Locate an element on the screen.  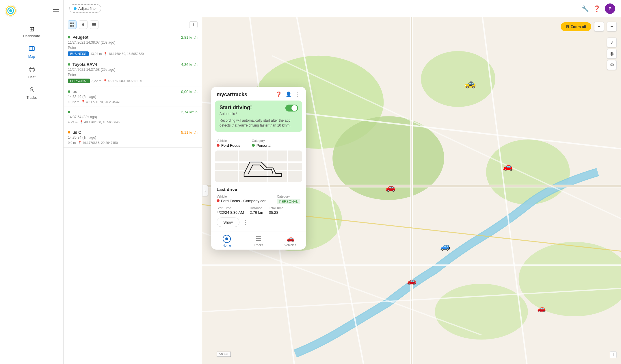
vehicle-tags: 4,29 m 📍 48.1762830, 18.5653640 is located at coordinates (133, 122).